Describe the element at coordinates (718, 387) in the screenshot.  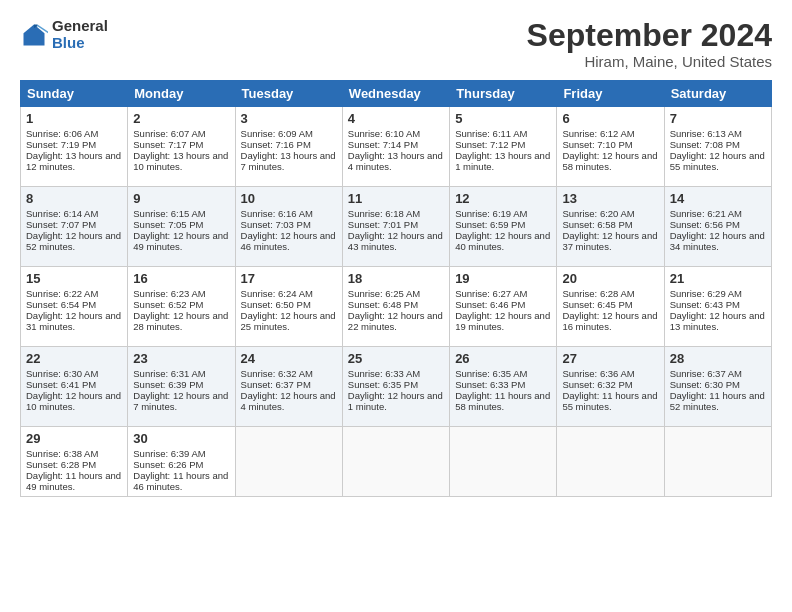
I see `table-row: 28Sunrise: 6:37 AMSunset: 6:30 PMDayligh…` at that location.